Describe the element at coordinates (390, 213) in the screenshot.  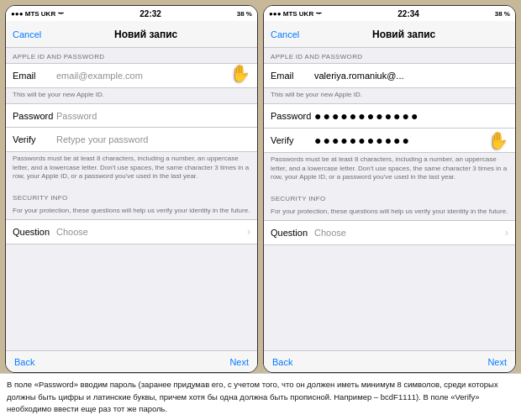
I see `security-hint-right: For your protection, these questions wil…` at that location.